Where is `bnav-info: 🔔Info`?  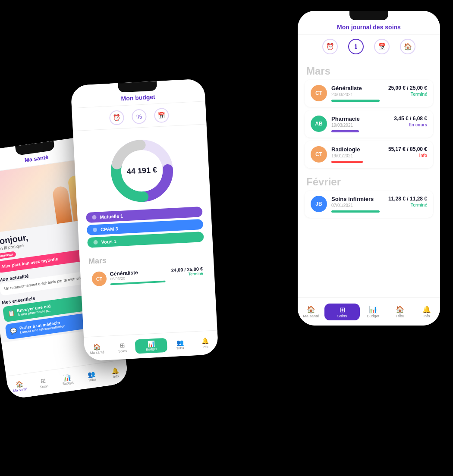 bnav-info: 🔔Info is located at coordinates (205, 343).